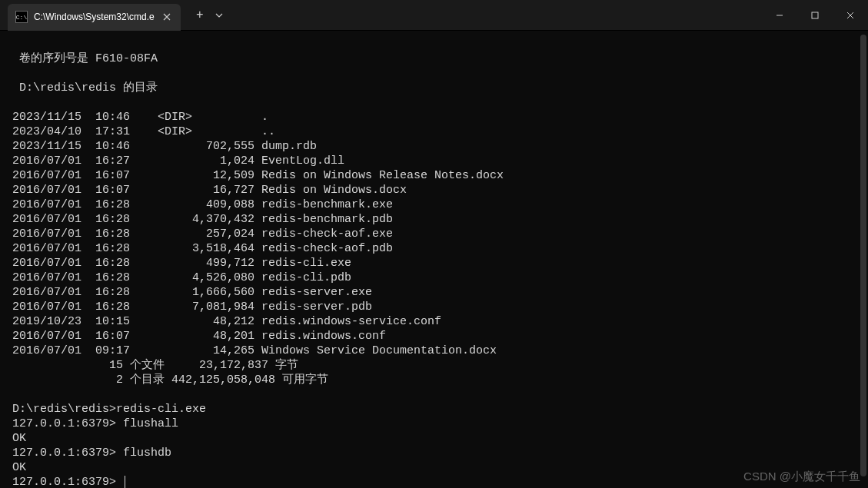 The width and height of the screenshot is (868, 488). I want to click on terminal-line: 2019/10/23 10:15 48,212 redis.windows-se…, so click(227, 321).